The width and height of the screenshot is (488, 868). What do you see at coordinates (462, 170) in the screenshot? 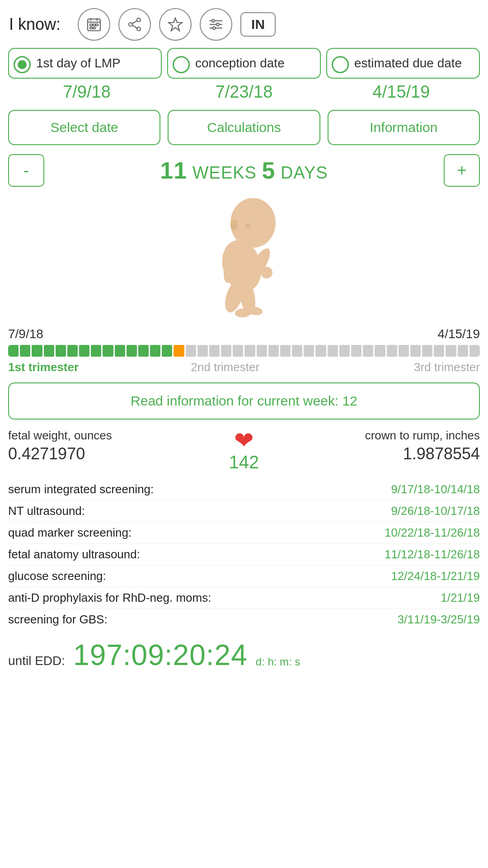
I see `plus-button: +` at bounding box center [462, 170].